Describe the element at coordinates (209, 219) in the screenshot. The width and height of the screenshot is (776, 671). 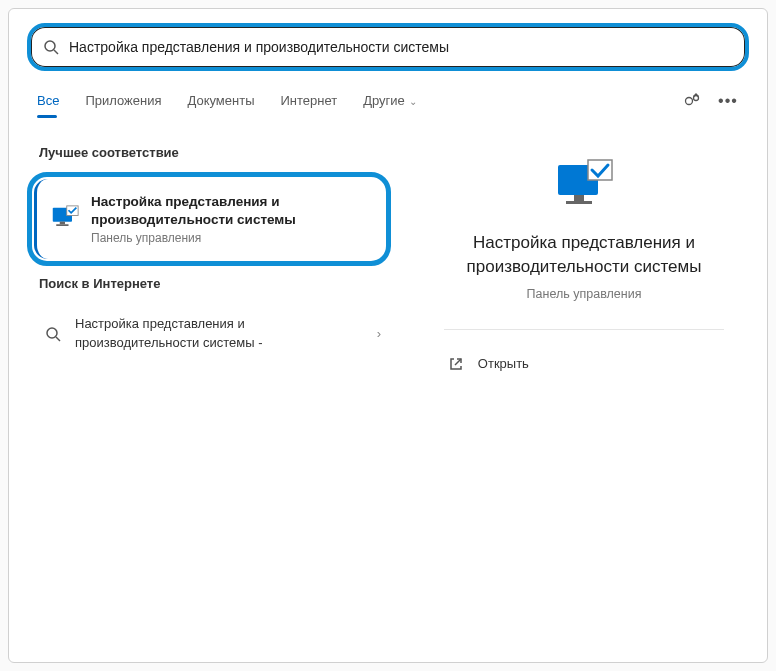
I see `best-match-result: Настройка представления и производительн…` at that location.